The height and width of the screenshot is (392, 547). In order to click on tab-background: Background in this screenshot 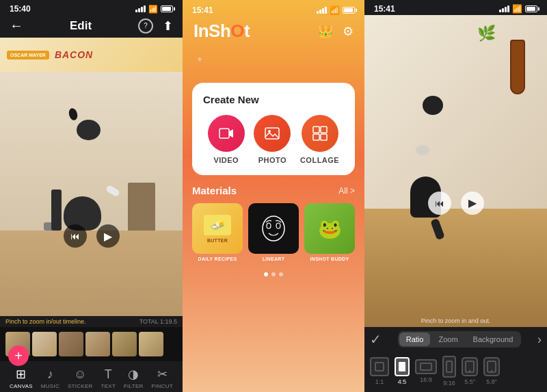, I will do `click(494, 339)`.